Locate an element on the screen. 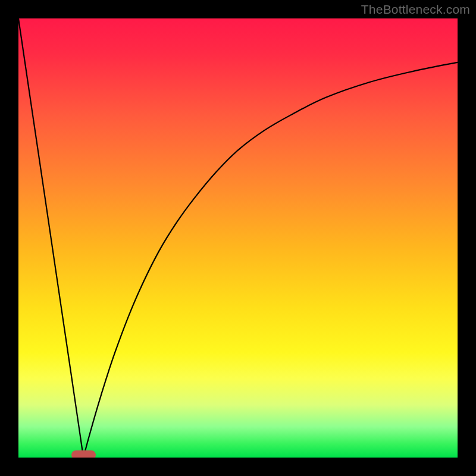  watermark-text: TheBottleneck.com is located at coordinates (415, 10).